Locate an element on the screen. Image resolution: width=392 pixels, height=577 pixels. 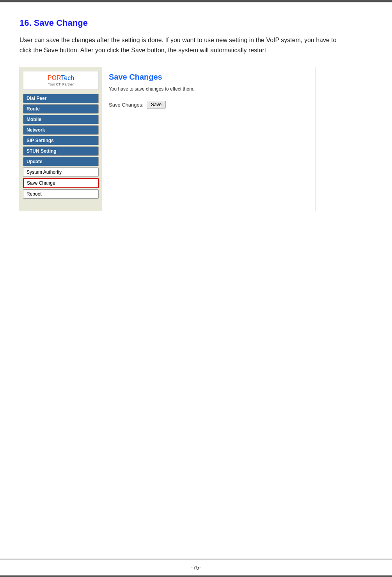
logo-subtitle: Your CTi Partner is located at coordinates (61, 84).